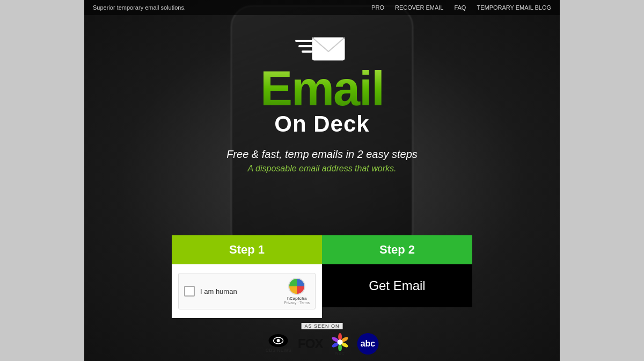 Image resolution: width=644 pixels, height=361 pixels. I want to click on fox-logo: FOX, so click(310, 344).